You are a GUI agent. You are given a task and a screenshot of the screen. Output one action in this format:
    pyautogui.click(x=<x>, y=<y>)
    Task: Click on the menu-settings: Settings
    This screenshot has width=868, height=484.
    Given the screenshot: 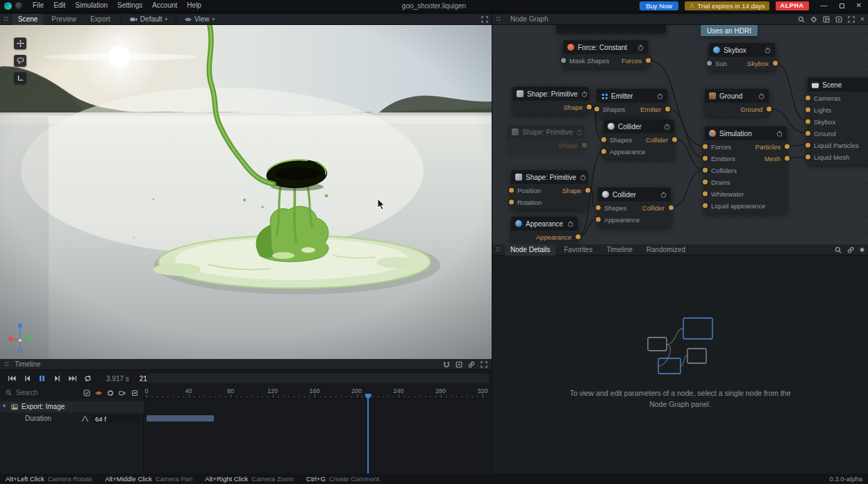 What is the action you would take?
    pyautogui.click(x=130, y=6)
    